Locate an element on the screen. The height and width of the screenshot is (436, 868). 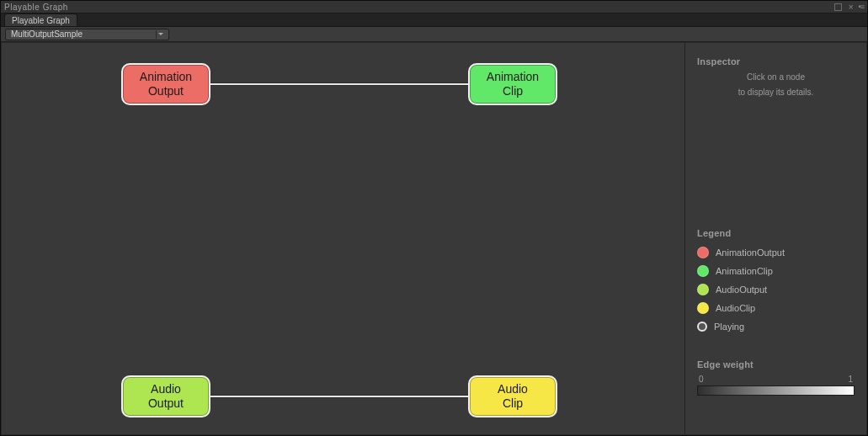
edge-weight-gradient is located at coordinates (776, 391).